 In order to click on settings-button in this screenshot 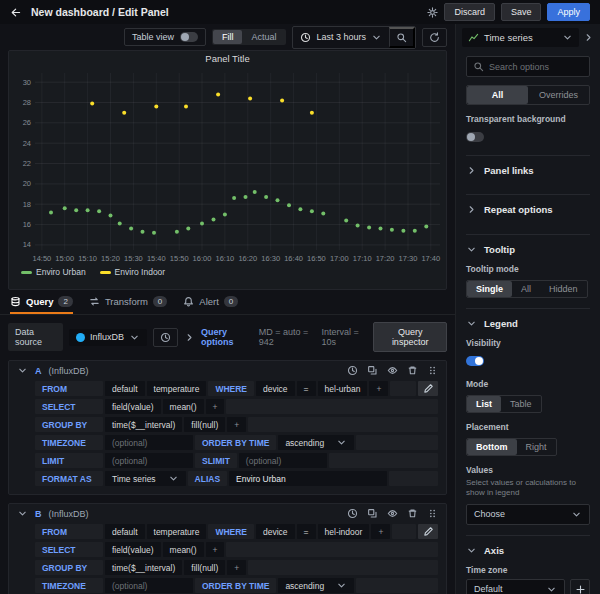, I will do `click(432, 12)`.